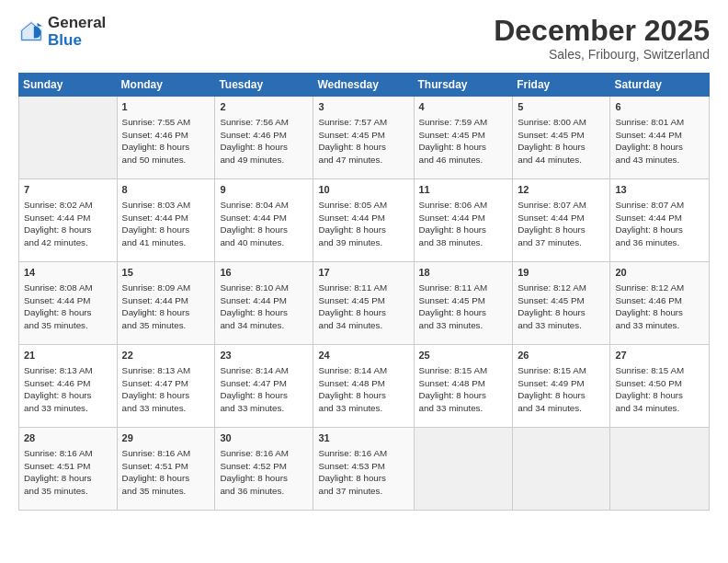  What do you see at coordinates (601, 54) in the screenshot?
I see `location: Sales, Fribourg, Switzerland` at bounding box center [601, 54].